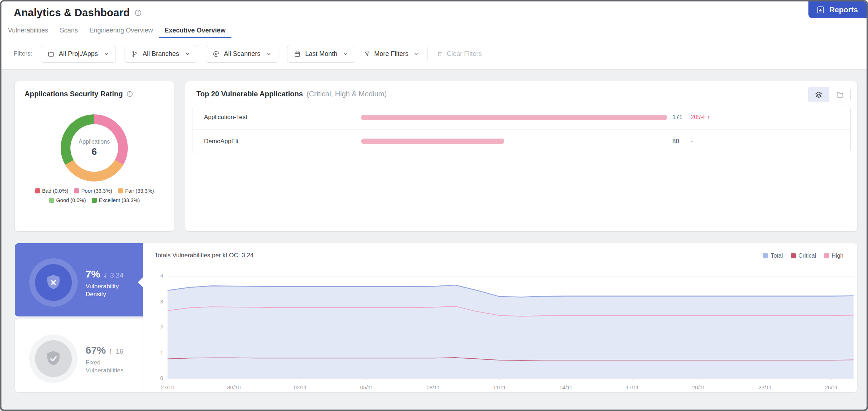 The width and height of the screenshot is (868, 411). Describe the element at coordinates (157, 352) in the screenshot. I see `y-tick-label: 1` at that location.